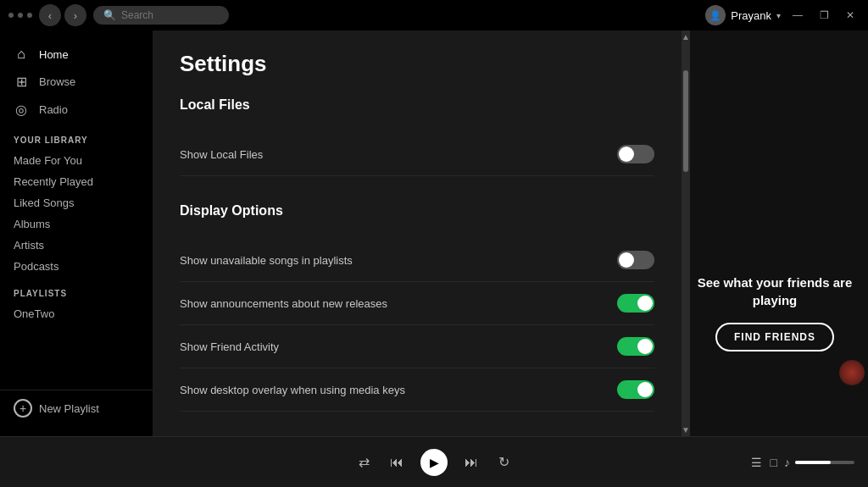 This screenshot has height=487, width=868. What do you see at coordinates (819, 462) in the screenshot?
I see `volume-control: ♪` at bounding box center [819, 462].